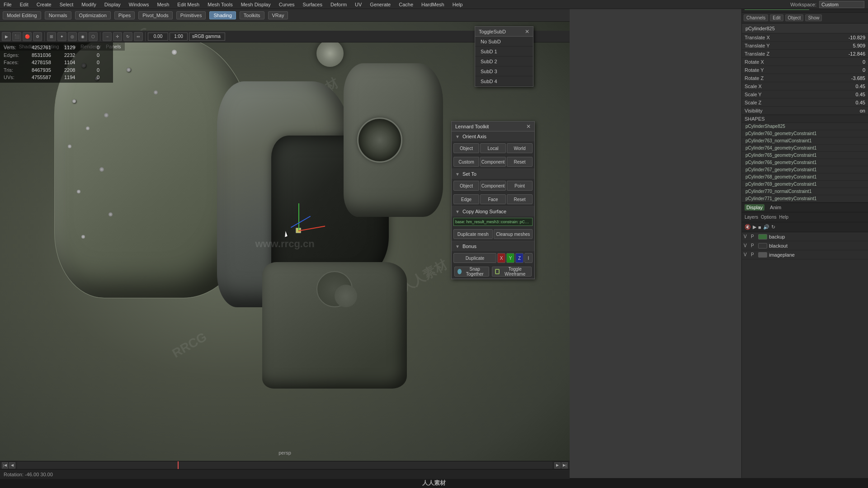 The height and width of the screenshot is (488, 868). Describe the element at coordinates (746, 246) in the screenshot. I see `layer-v2: V` at that location.